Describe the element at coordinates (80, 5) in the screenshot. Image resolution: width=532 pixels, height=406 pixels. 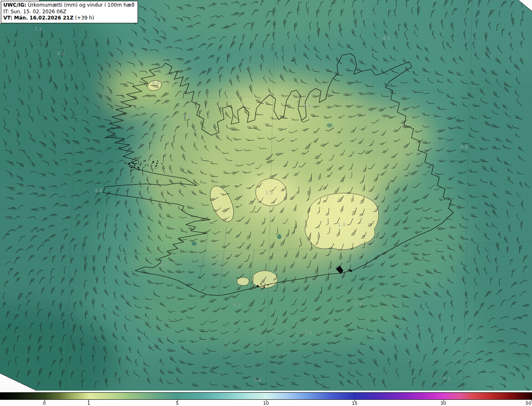
I see `product-title: Úrkomumætti (mm) og vindur í 100m hæð` at that location.